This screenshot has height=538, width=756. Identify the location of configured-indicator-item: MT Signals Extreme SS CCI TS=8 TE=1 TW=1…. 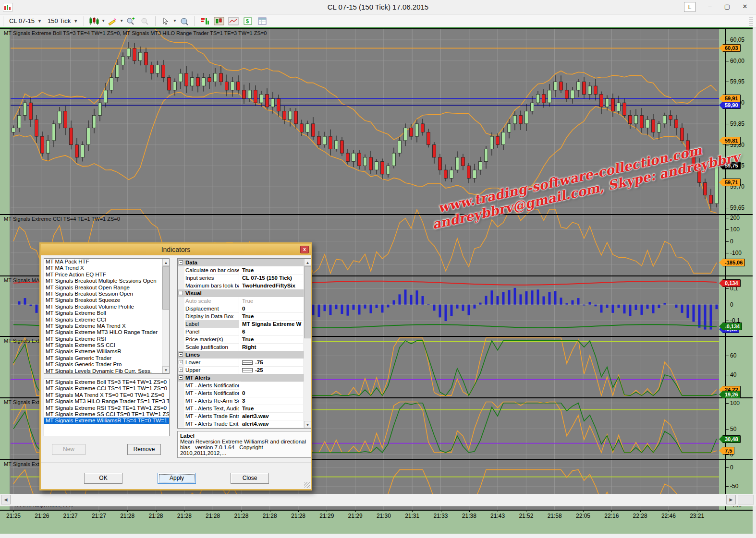
(107, 415).